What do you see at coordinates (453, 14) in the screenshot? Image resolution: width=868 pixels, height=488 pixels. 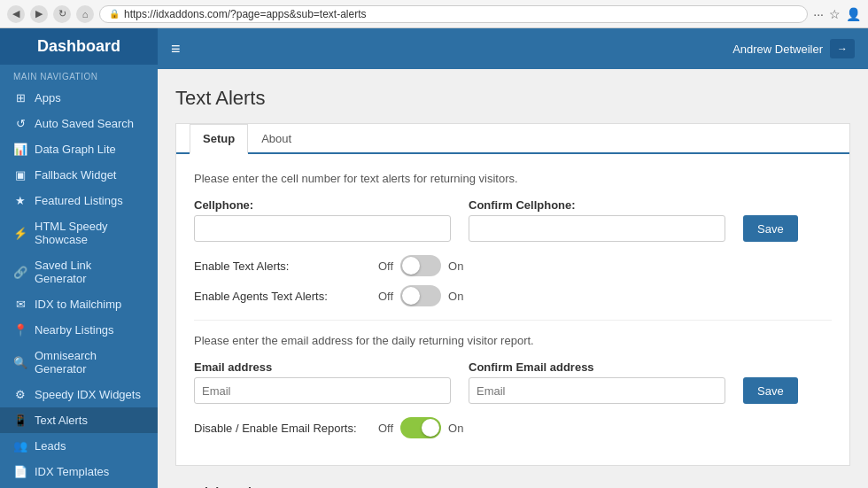 I see `url-bar: 🔒 https://idxaddons.com/?page=apps&sub=t…` at bounding box center [453, 14].